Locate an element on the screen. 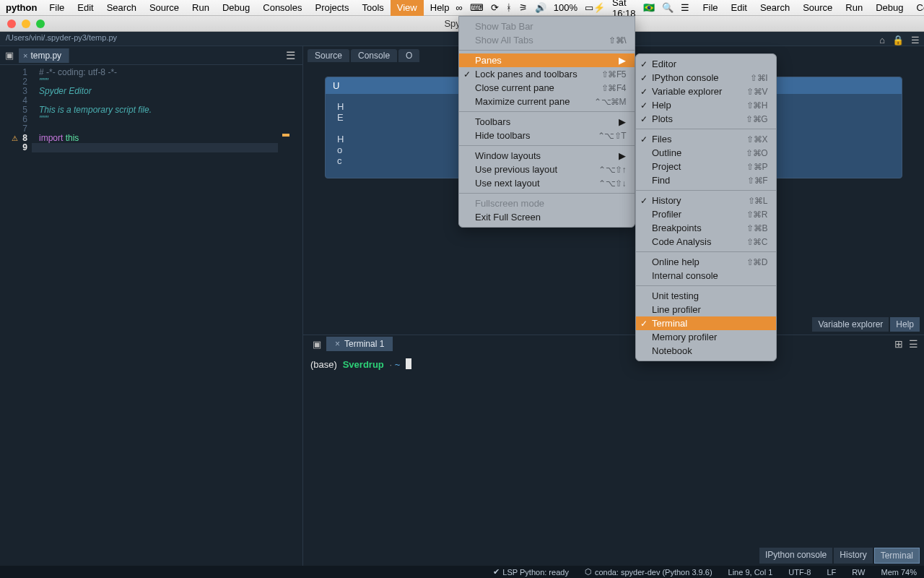 The height and width of the screenshot is (578, 924). menu-view: View is located at coordinates (407, 8).